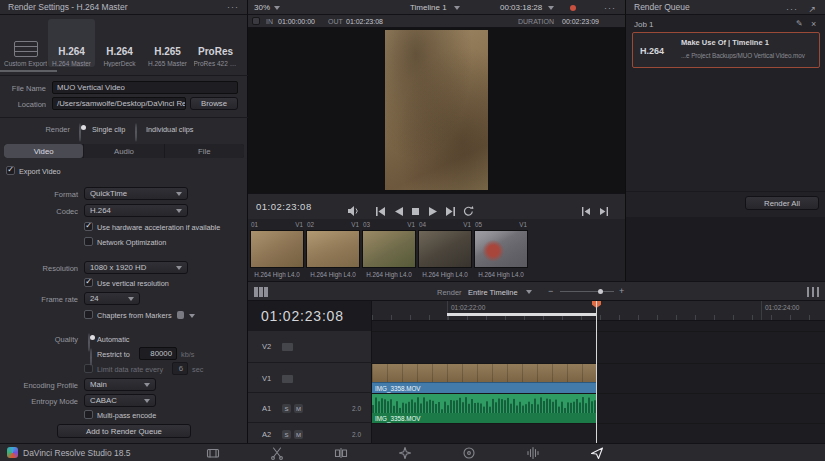 Image resolution: width=825 pixels, height=461 pixels. Describe the element at coordinates (310, 434) in the screenshot. I see `track-header-a2: A2 S M 2.0` at that location.